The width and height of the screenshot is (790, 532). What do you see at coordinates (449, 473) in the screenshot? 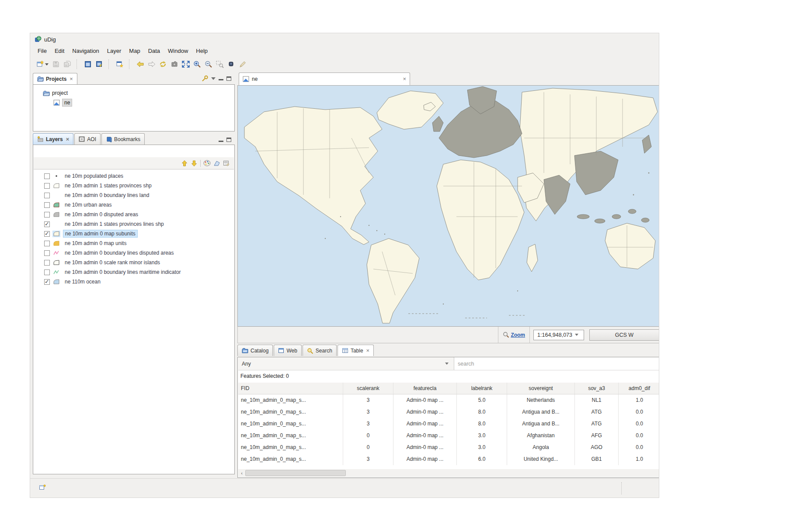
I see `horizontal-scrollbar: ‹` at bounding box center [449, 473].